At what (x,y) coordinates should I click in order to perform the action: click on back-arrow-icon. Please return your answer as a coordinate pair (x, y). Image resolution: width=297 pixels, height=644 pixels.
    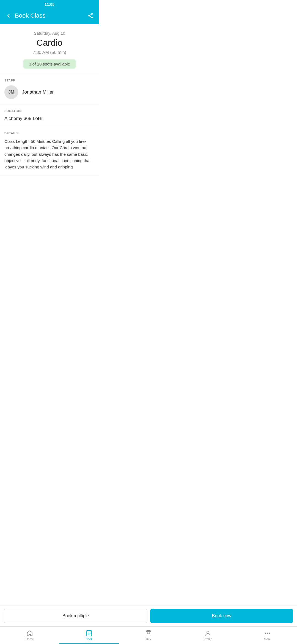
    Looking at the image, I should click on (9, 16).